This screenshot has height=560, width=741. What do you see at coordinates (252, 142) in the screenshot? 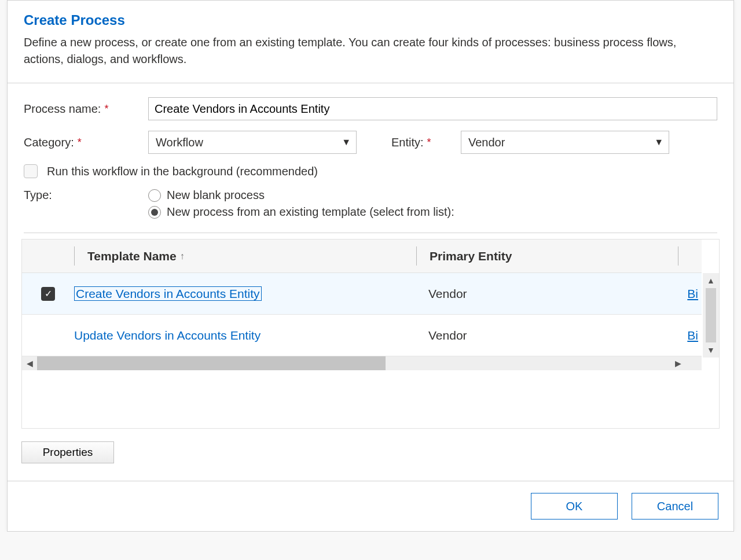
I see `category-select: Workflow ▼` at bounding box center [252, 142].